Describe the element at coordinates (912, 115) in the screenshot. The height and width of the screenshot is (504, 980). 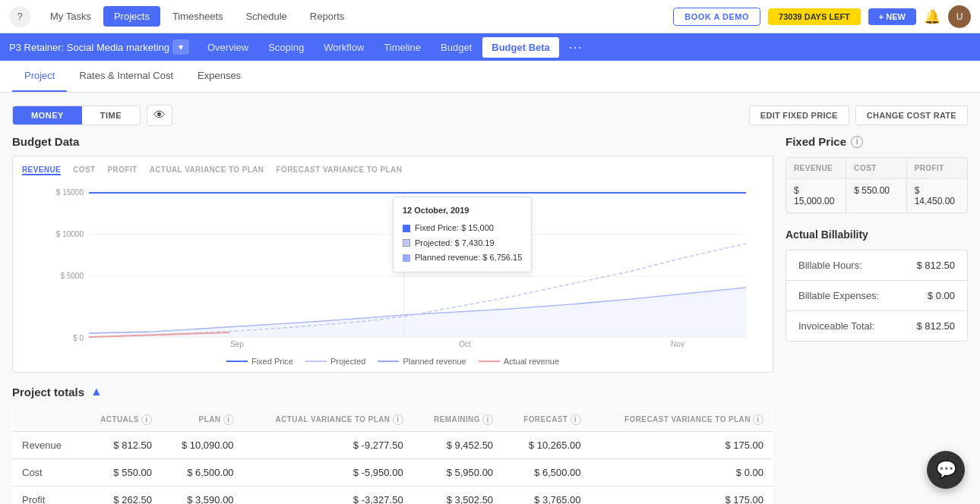
I see `change-cost-rate-button: CHANGE COST RATE` at that location.